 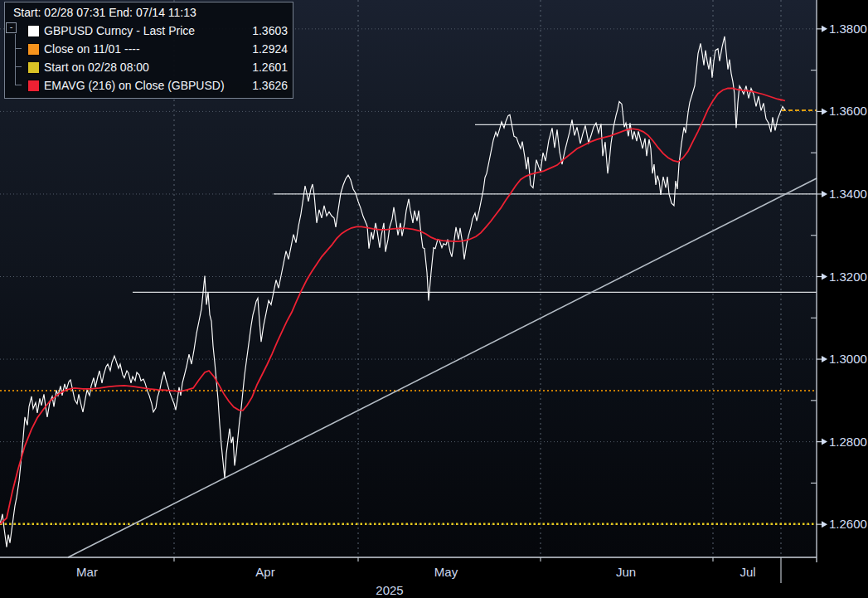 I want to click on legend-row-close: Close on 11/01 ---- 1.2924, so click(x=149, y=49).